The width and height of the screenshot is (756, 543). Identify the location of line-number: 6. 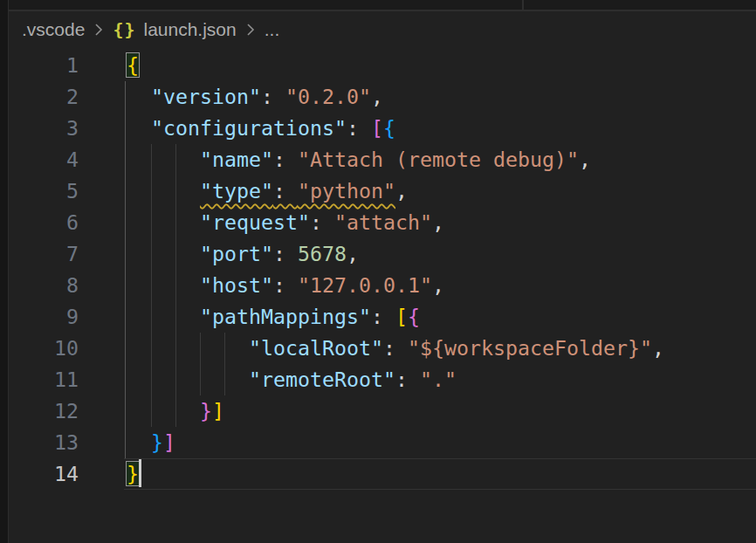
(44, 223).